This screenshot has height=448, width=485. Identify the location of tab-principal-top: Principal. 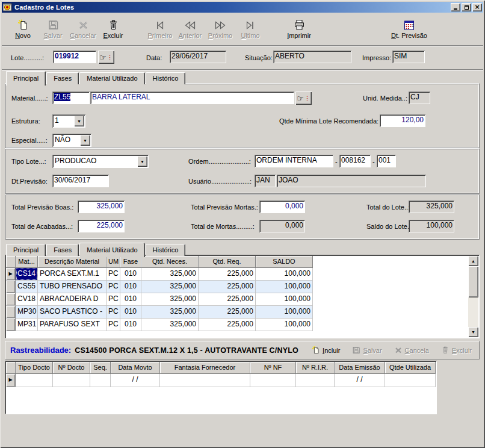
(26, 78).